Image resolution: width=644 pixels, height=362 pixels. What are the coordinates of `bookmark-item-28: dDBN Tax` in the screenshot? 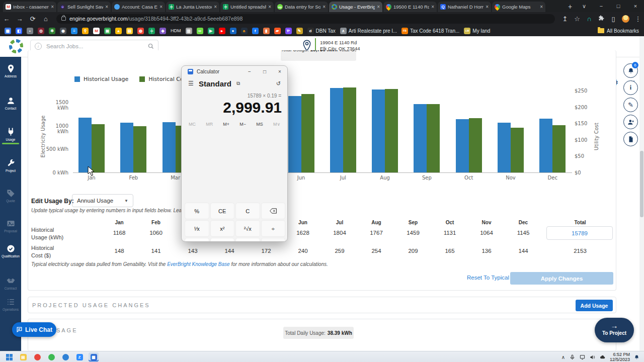 It's located at (321, 31).